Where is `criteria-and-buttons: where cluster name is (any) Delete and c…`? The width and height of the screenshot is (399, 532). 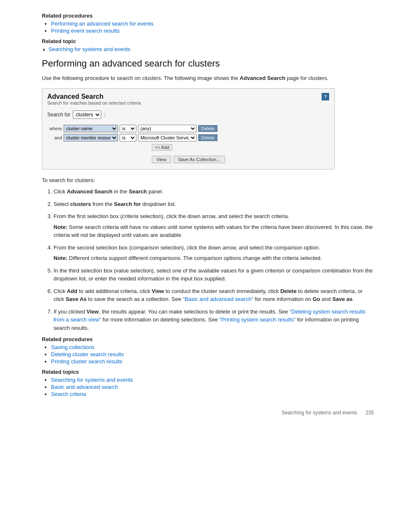 criteria-and-buttons: where cluster name is (any) Delete and c… is located at coordinates (188, 144).